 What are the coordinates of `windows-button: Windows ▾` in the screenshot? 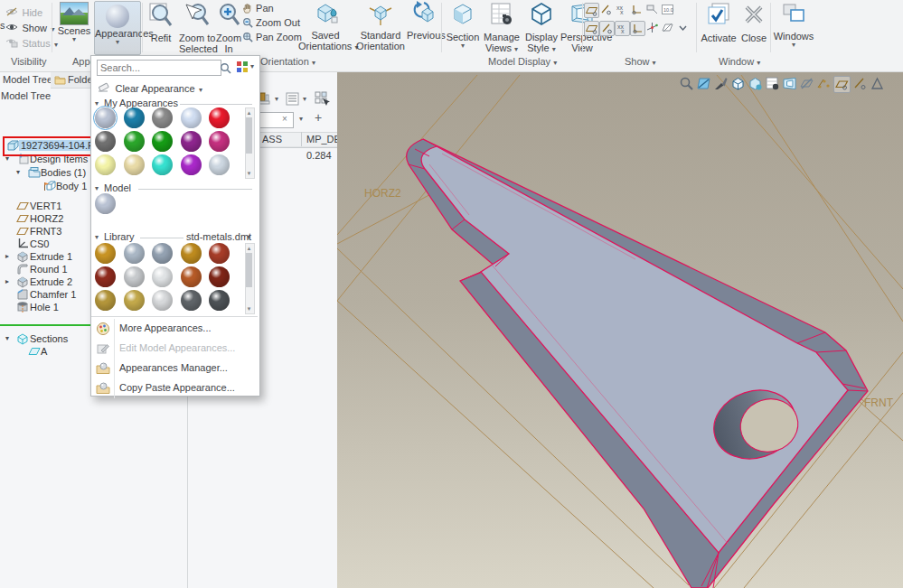 It's located at (794, 25).